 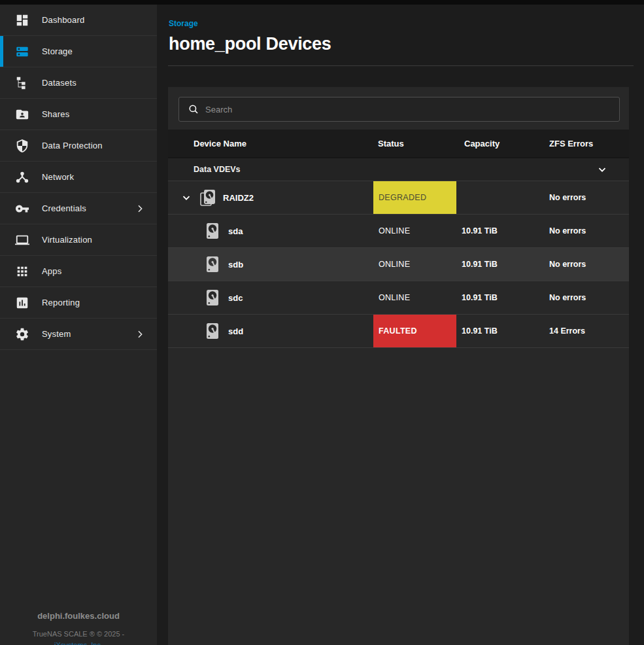 What do you see at coordinates (22, 334) in the screenshot?
I see `gear-icon` at bounding box center [22, 334].